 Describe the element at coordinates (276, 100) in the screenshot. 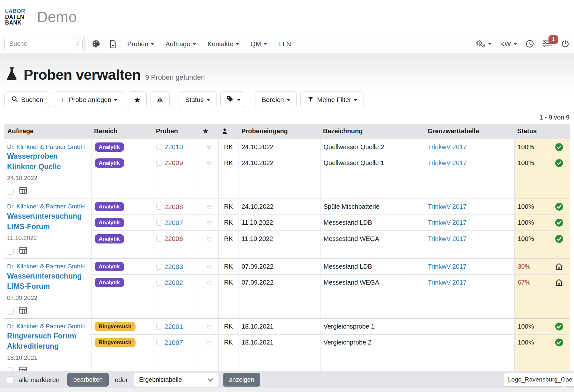

I see `bereich-filter-button: Bereich` at that location.